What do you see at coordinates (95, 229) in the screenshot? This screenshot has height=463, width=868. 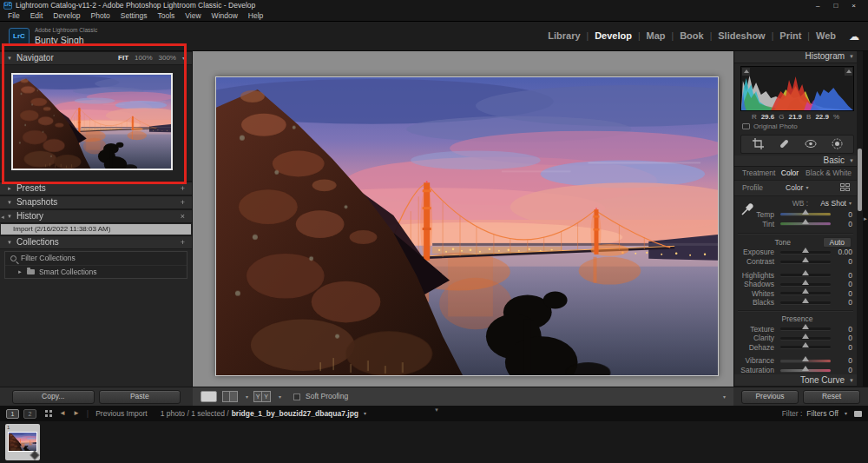 I see `history-item-import: Import (2/16/2022 11:38:03 AM)` at bounding box center [95, 229].